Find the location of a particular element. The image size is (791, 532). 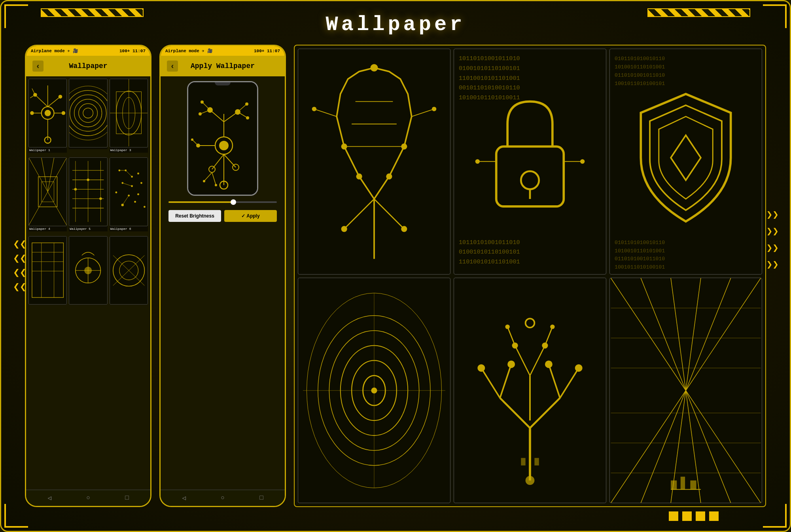

phone-apply-wallpaper: Airplane mode ✈ 🎥 100+ 11:07 ‹ Apply Wal… is located at coordinates (223, 276).